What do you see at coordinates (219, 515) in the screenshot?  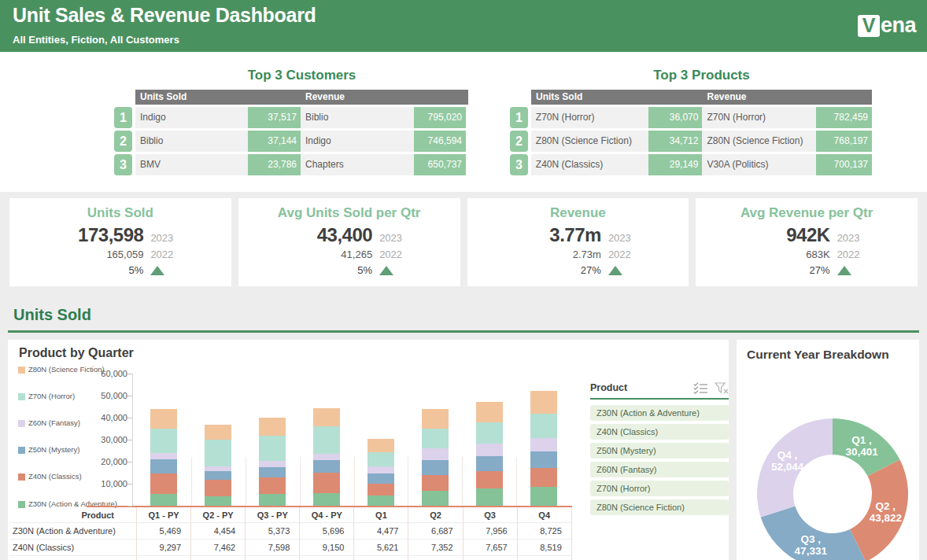 I see `table-cell: Q2 - PY` at bounding box center [219, 515].